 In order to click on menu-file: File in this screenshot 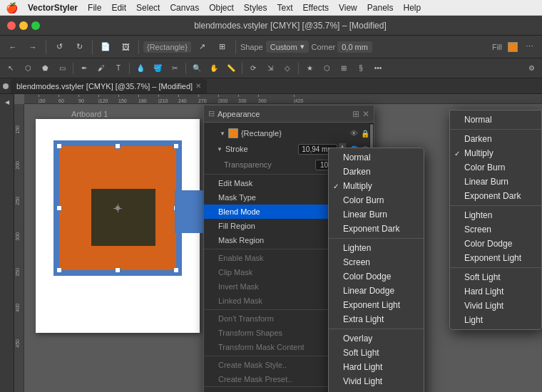, I will do `click(94, 8)`.